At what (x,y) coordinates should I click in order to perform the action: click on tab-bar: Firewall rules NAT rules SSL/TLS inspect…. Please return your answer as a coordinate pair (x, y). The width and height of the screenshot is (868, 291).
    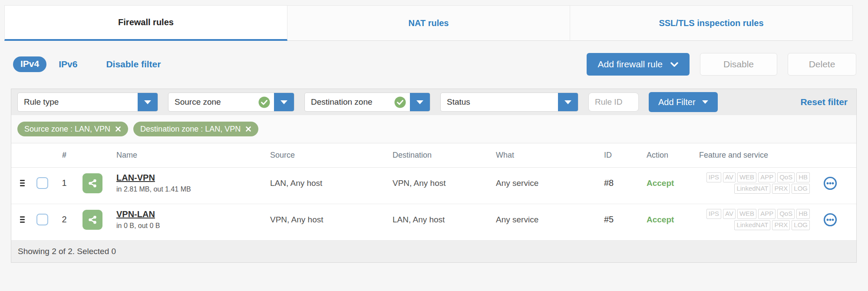
    Looking at the image, I should click on (429, 23).